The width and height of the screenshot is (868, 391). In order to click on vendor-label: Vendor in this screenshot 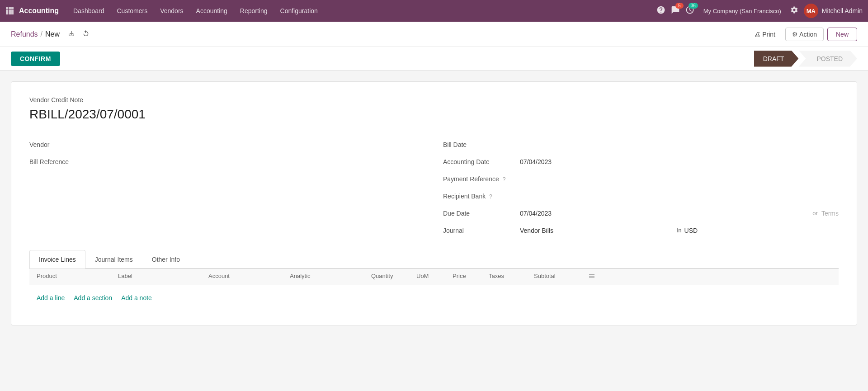, I will do `click(68, 145)`.